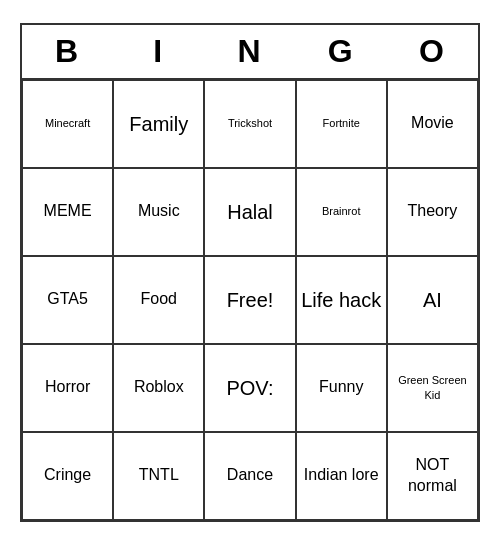 This screenshot has width=500, height=544. I want to click on header-letter: N, so click(250, 52).